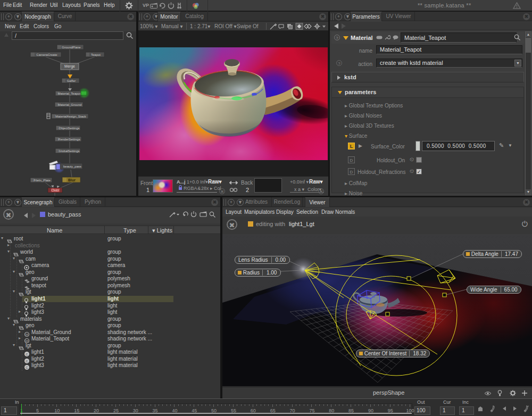  What do you see at coordinates (71, 81) in the screenshot?
I see `svg-text: Gaffer` at bounding box center [71, 81].